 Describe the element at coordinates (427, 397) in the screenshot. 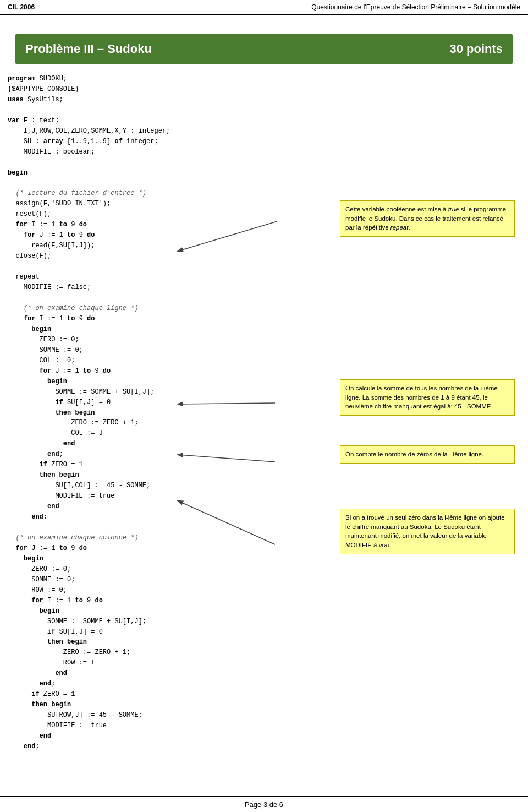

I see `annotation-2: On calcule la somme de tous les nombres …` at that location.